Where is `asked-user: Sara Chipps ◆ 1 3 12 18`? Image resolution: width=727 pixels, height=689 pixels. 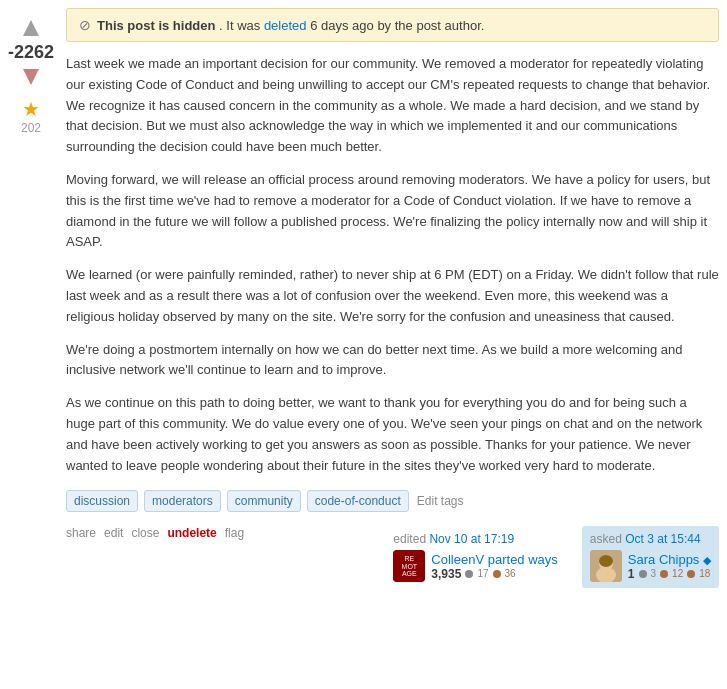
asked-user: Sara Chipps ◆ 1 3 12 18 is located at coordinates (650, 566).